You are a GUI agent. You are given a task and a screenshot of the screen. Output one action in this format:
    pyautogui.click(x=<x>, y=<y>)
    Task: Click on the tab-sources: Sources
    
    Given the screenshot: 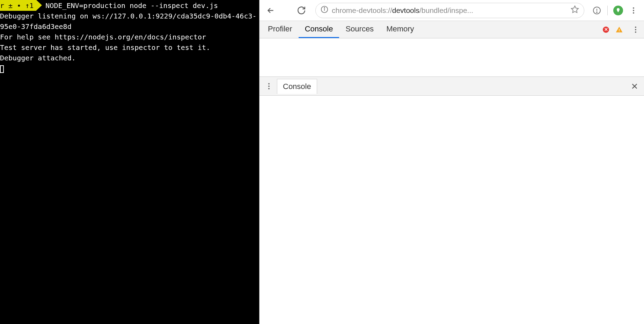 What is the action you would take?
    pyautogui.click(x=360, y=29)
    